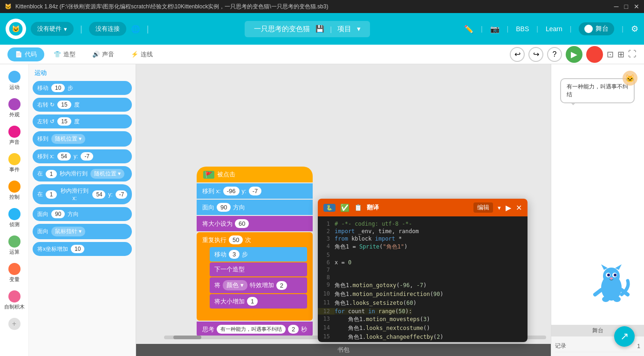  I want to click on block-point-towards: 面向 鼠标指针 ▾, so click(82, 232).